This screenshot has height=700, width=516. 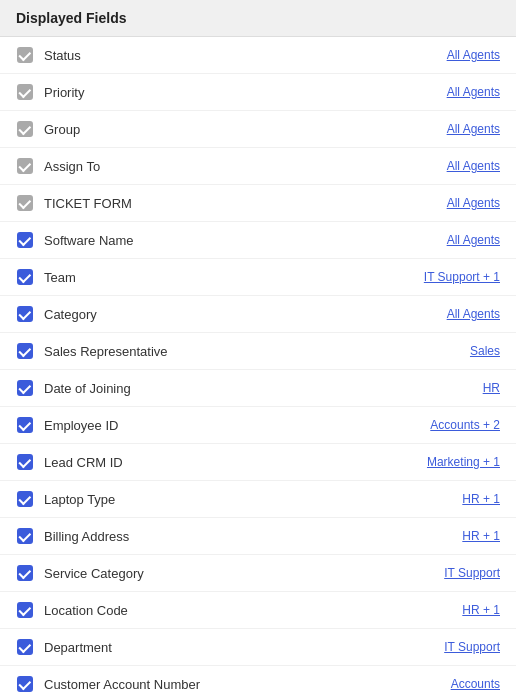 I want to click on field-label-category: Category, so click(x=70, y=314).